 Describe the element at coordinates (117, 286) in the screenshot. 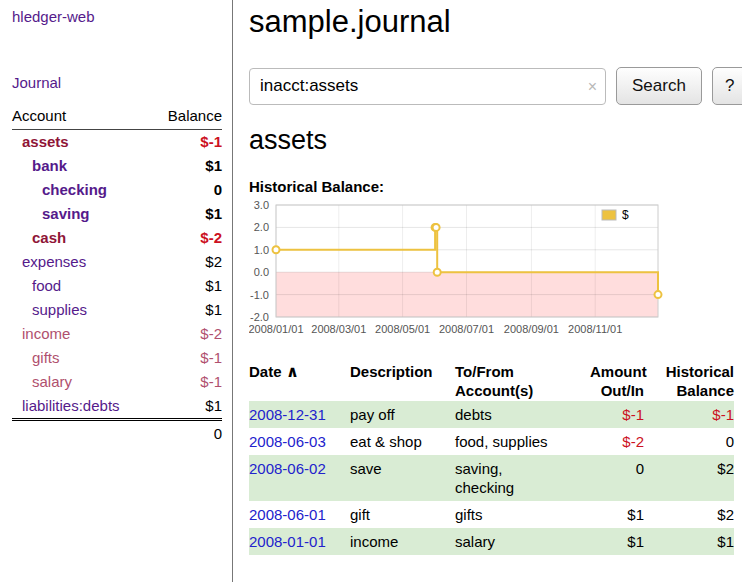

I see `account-row: food$1` at that location.